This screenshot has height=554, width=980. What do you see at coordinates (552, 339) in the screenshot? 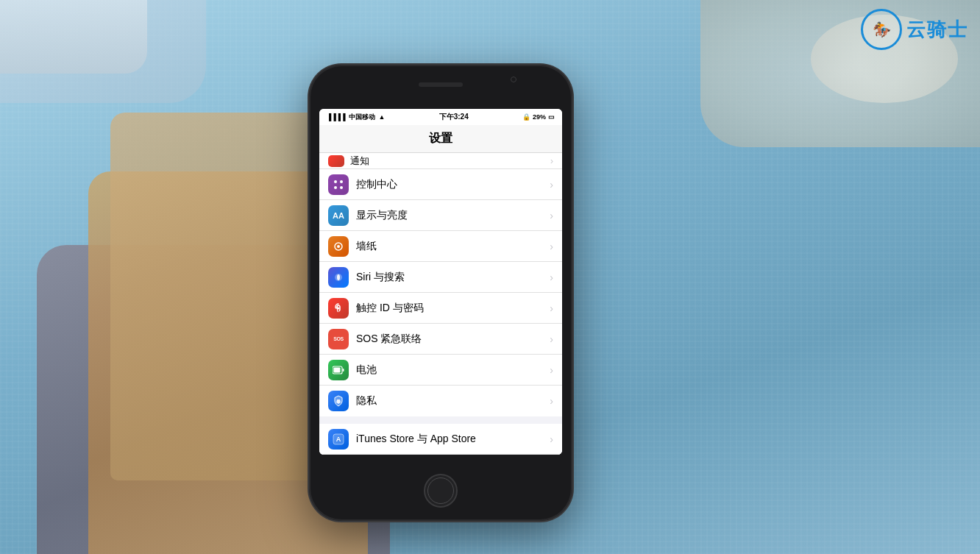
I see `sos-chevron: ›` at bounding box center [552, 339].